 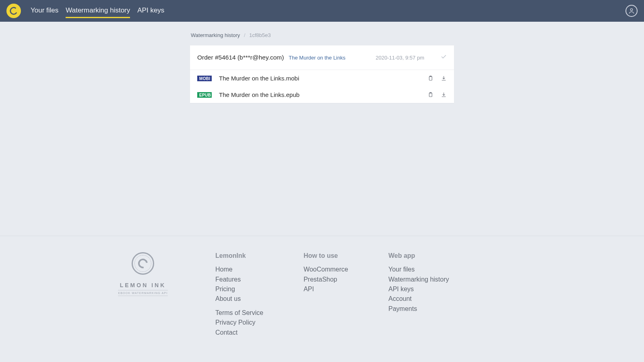 I want to click on nav-links: Your files Watermarking history API keys, so click(x=97, y=11).